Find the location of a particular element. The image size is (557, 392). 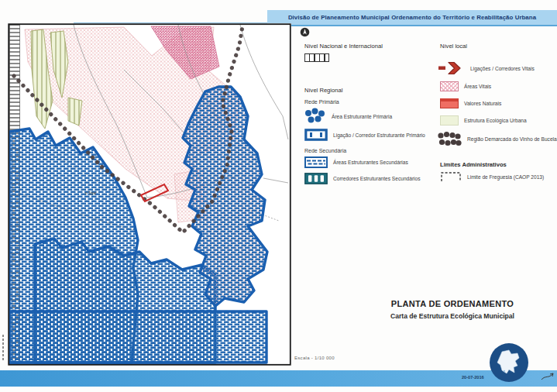

legend-label: Valores Naturais is located at coordinates (483, 104).